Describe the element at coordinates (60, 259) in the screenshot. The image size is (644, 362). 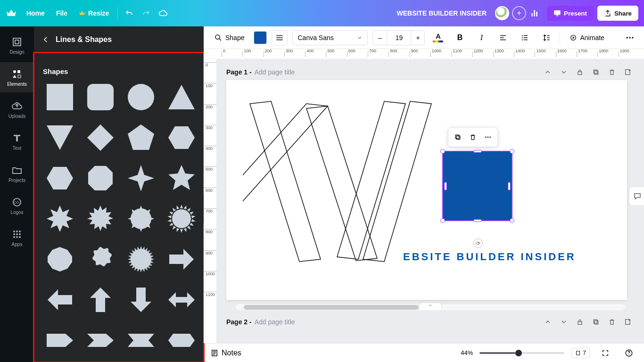
I see `shape-decagon-blob` at that location.